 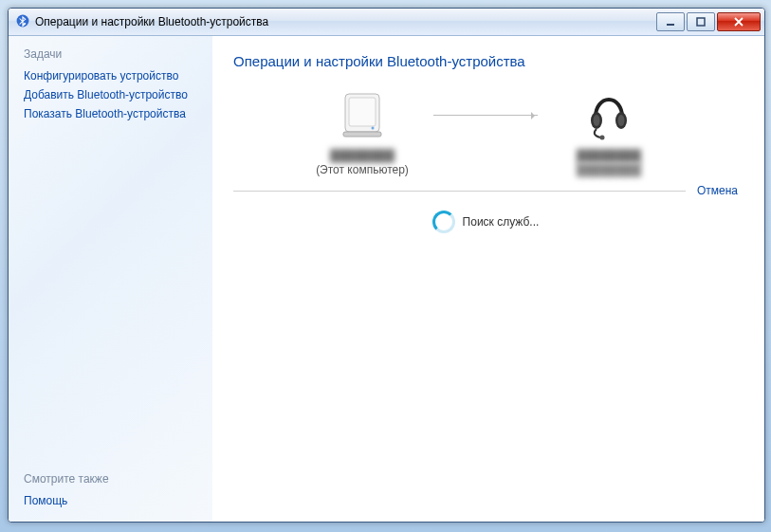 I want to click on maximize-button, so click(x=701, y=22).